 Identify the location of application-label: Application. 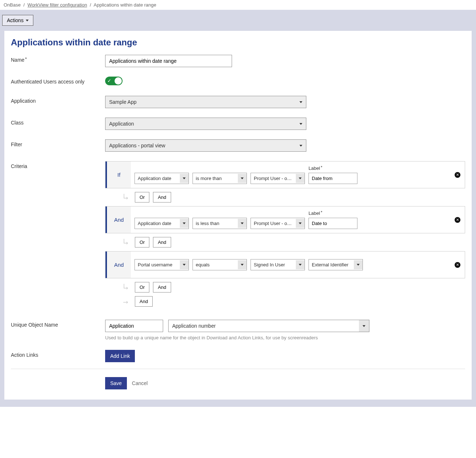
(58, 100).